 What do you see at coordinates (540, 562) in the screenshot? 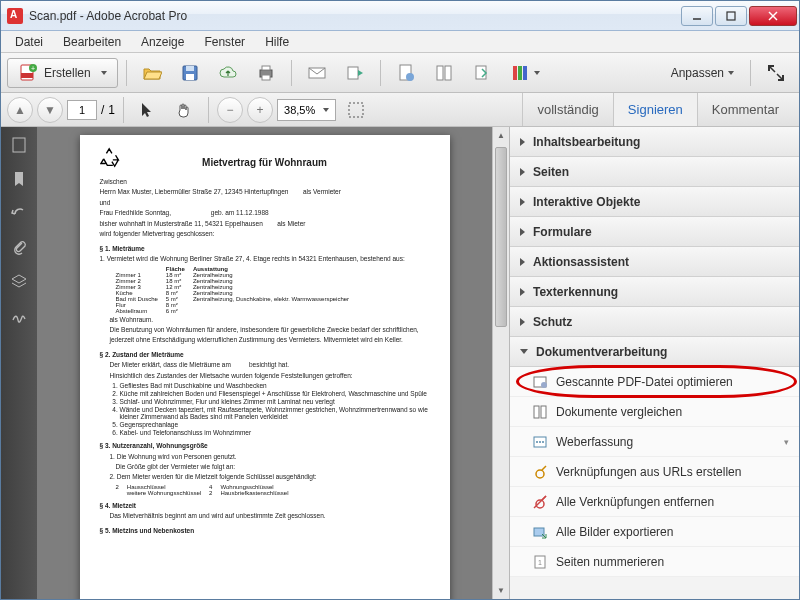
I see `panel-item-icon: 1` at bounding box center [540, 562].